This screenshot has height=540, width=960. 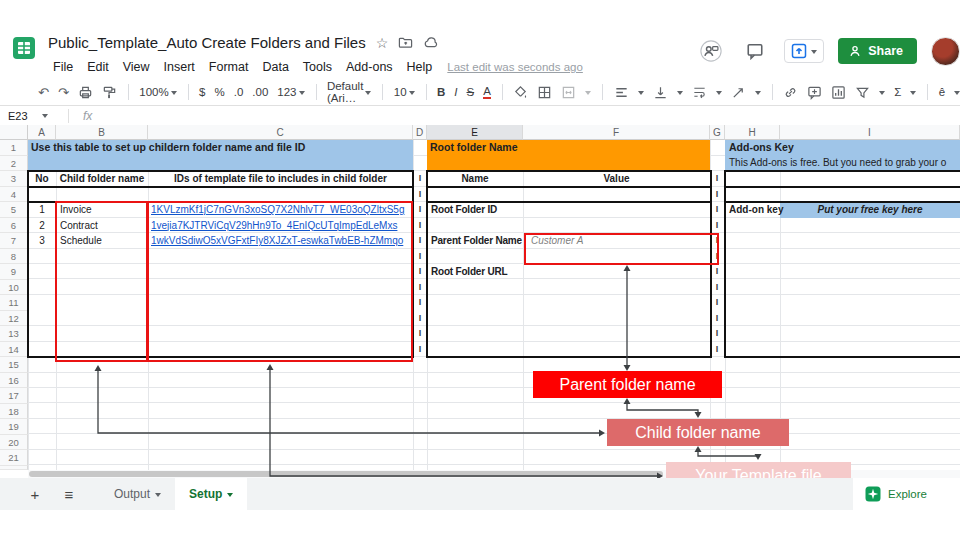 What do you see at coordinates (622, 92) in the screenshot?
I see `horizontal-align-icon` at bounding box center [622, 92].